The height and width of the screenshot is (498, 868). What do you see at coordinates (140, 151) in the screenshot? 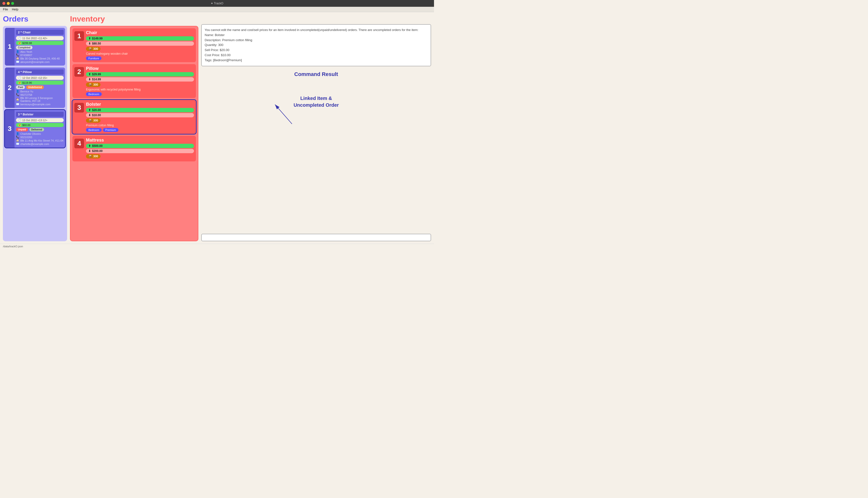
I see `inv-cost-price-4: ⬇ $200.00` at bounding box center [140, 151].